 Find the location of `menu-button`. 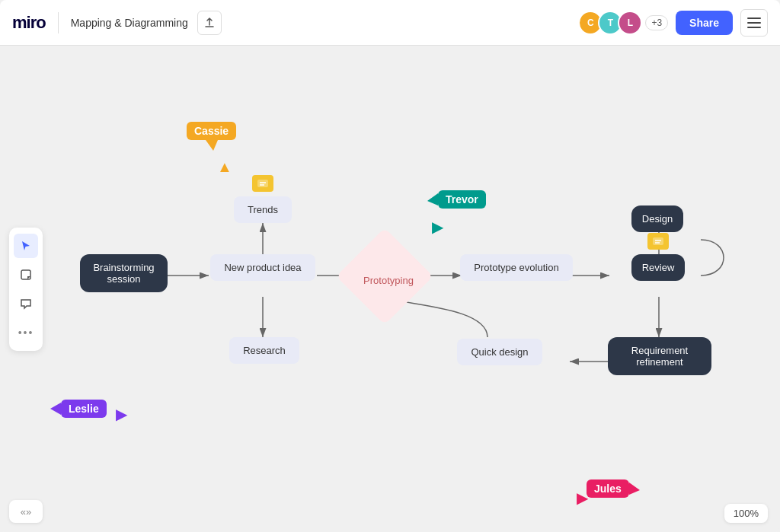

menu-button is located at coordinates (754, 23).